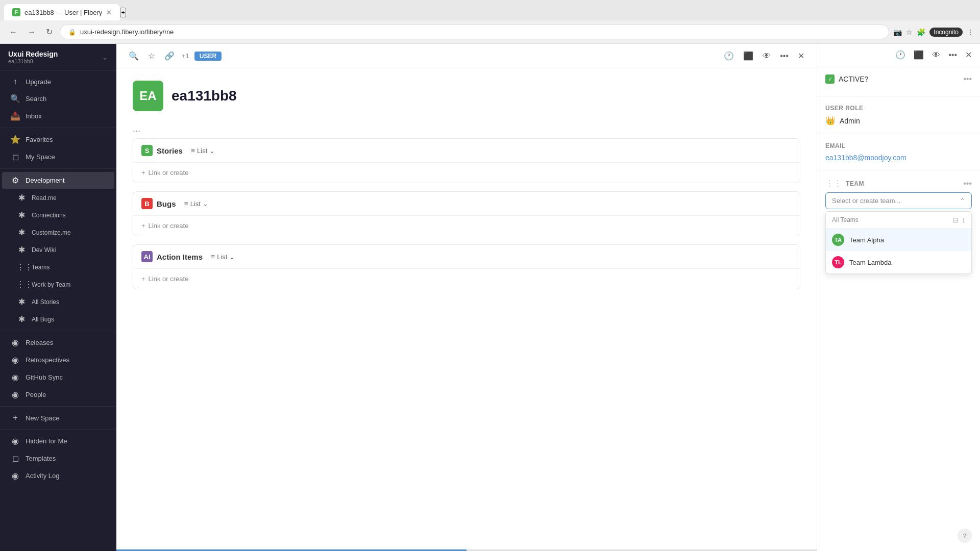 This screenshot has width=980, height=551. Describe the element at coordinates (898, 262) in the screenshot. I see `team-item-lambda: TL Team Lambda` at that location.